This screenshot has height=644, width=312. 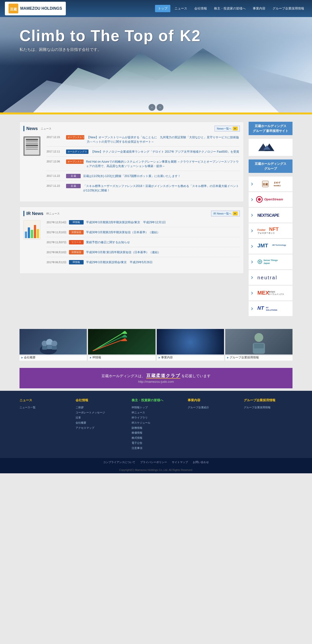 I want to click on ir-icon, so click(x=33, y=245).